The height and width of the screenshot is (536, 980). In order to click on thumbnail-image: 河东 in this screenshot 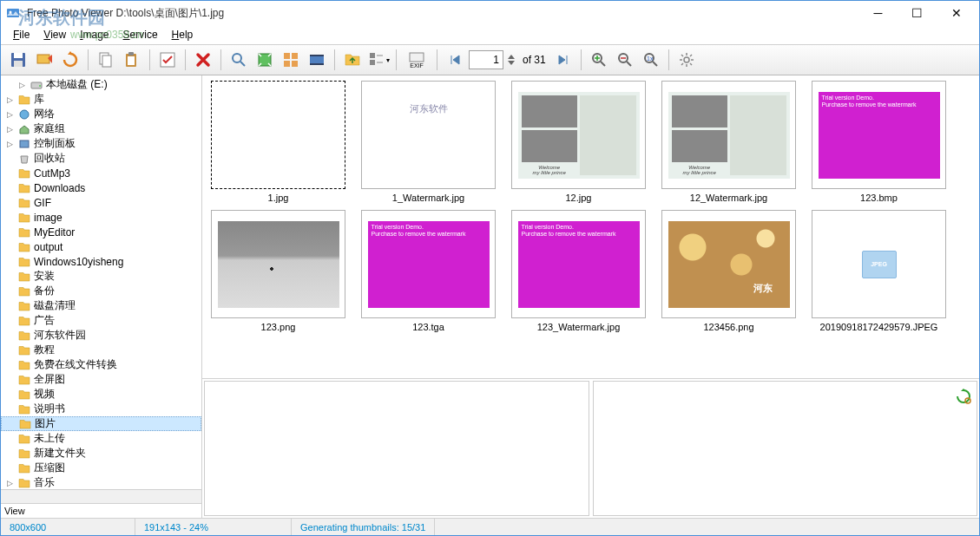, I will do `click(729, 264)`.